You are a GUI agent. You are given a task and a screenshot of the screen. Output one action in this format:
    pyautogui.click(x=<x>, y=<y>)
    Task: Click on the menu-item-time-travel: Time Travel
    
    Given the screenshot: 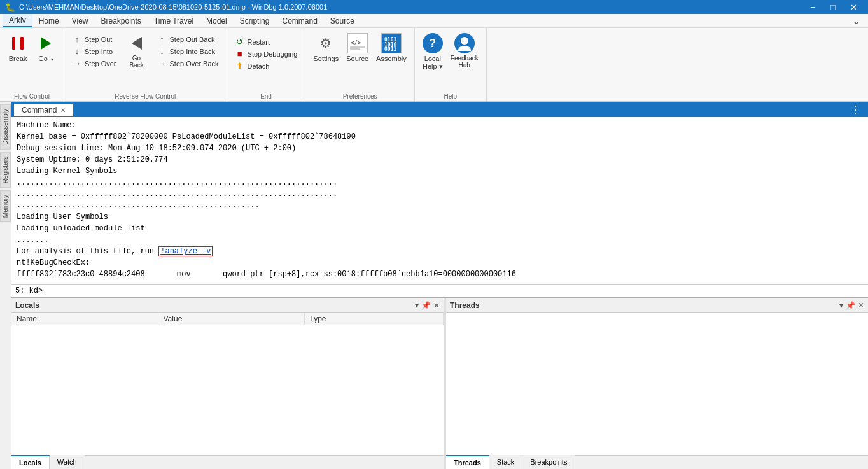 What is the action you would take?
    pyautogui.click(x=174, y=20)
    